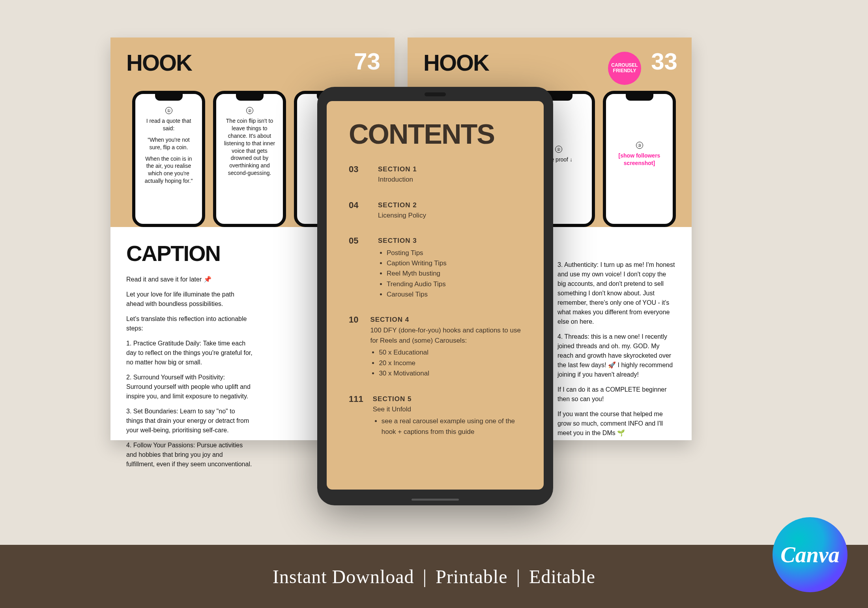 The width and height of the screenshot is (868, 608). Describe the element at coordinates (435, 347) in the screenshot. I see `toc-row: 10 SECTION 4 100 DFY (done-for-you) hook…` at that location.